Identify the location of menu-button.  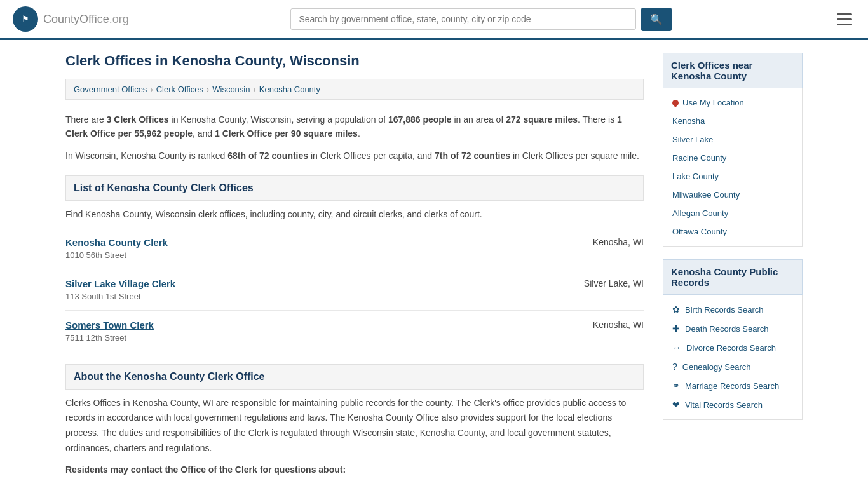
(844, 19).